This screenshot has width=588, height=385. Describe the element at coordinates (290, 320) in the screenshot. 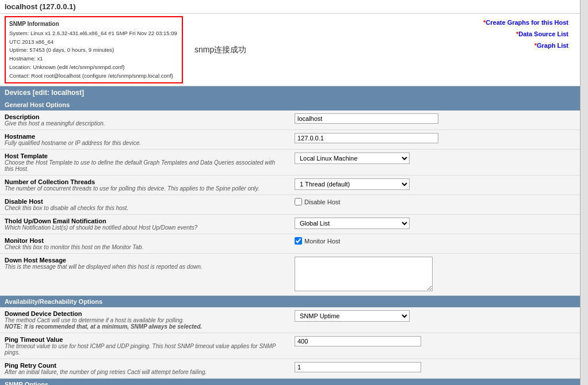

I see `downed-detection-row: Downed Device Detection The method Cacti…` at that location.